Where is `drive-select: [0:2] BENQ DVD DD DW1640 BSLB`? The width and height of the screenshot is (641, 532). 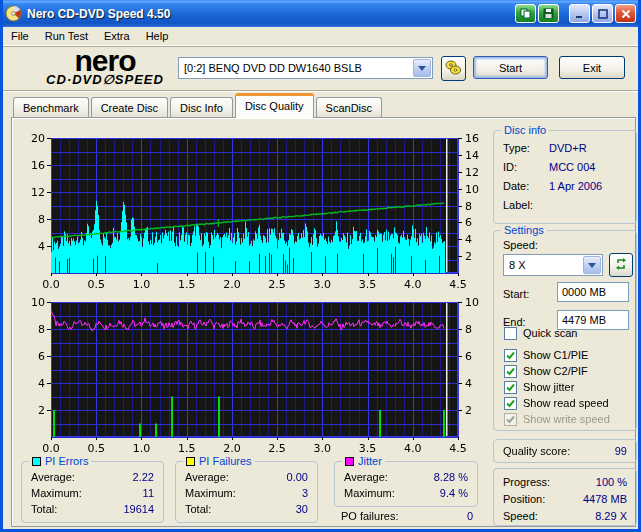 drive-select: [0:2] BENQ DVD DD DW1640 BSLB is located at coordinates (306, 68).